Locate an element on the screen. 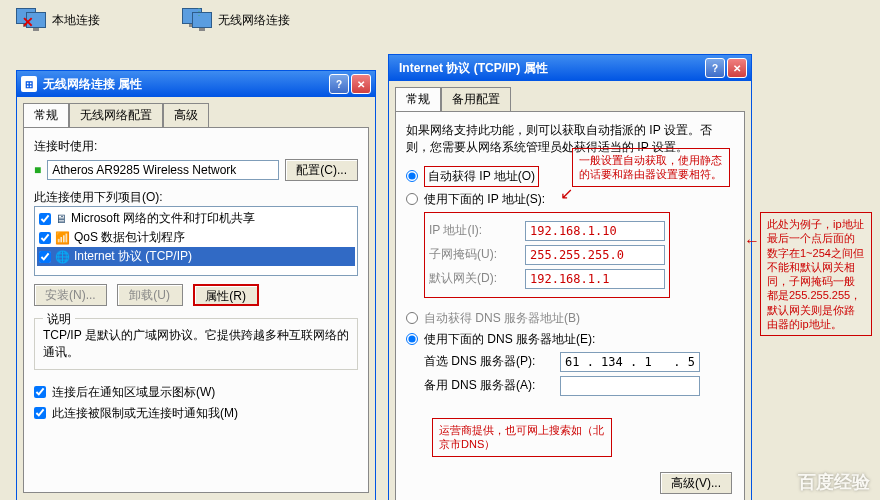 The height and width of the screenshot is (500, 880). connect-using-label: 连接时使用: is located at coordinates (196, 146).